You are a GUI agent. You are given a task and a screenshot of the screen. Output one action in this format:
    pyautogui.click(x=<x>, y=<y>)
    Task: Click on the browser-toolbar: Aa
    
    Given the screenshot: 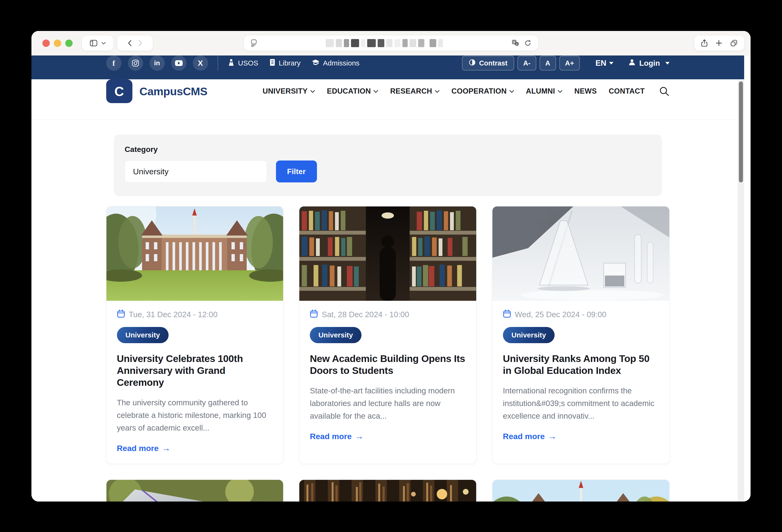 What is the action you would take?
    pyautogui.click(x=391, y=43)
    